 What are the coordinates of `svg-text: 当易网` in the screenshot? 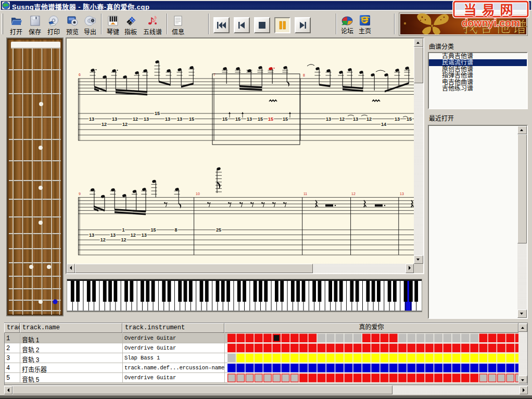 It's located at (490, 9).